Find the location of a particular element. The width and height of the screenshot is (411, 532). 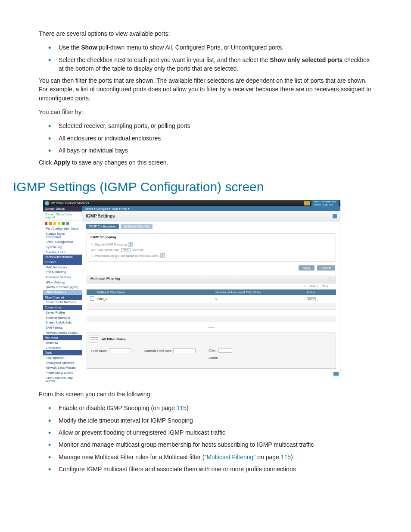

sidebar-item: Server Serial Numbers is located at coordinates (62, 302).